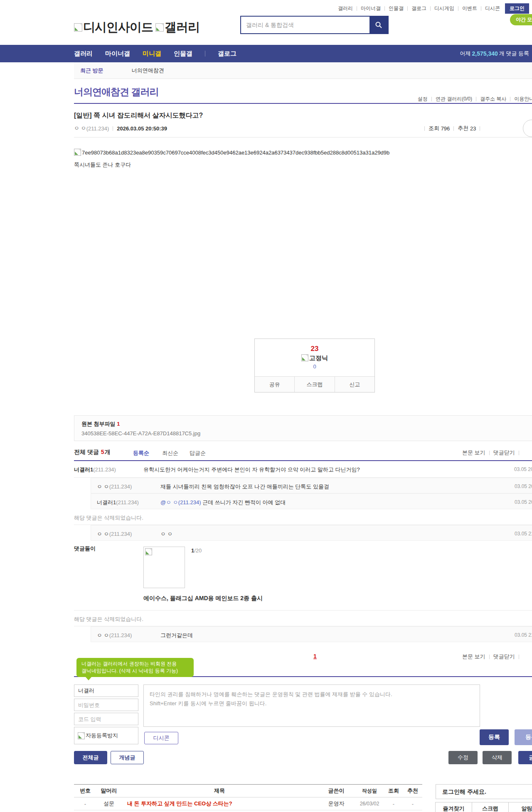 This screenshot has width=532, height=812. What do you see at coordinates (303, 103) in the screenshot?
I see `title-underline` at bounding box center [303, 103].